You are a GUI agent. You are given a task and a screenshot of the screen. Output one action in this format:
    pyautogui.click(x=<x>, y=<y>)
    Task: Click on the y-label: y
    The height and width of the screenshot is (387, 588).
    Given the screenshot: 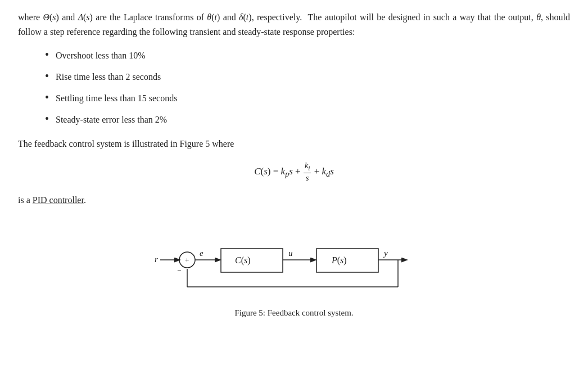 What is the action you would take?
    pyautogui.click(x=386, y=253)
    